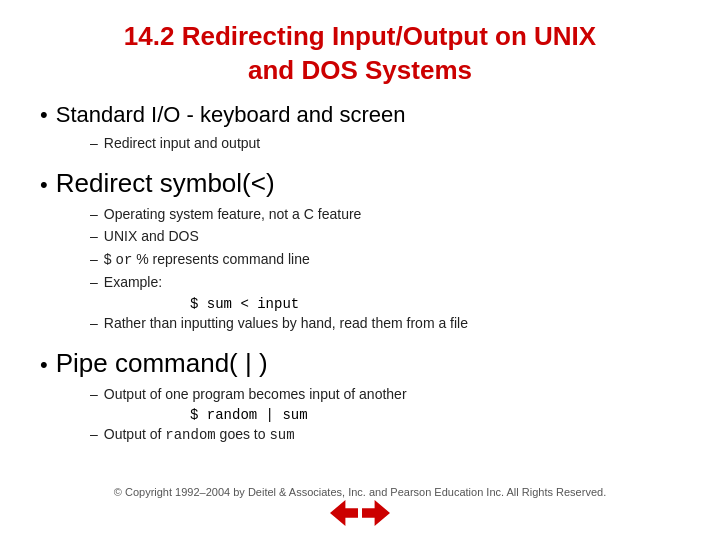 Image resolution: width=720 pixels, height=540 pixels. Describe the element at coordinates (385, 236) in the screenshot. I see `sub-item-2-2: – UNIX and DOS` at that location.